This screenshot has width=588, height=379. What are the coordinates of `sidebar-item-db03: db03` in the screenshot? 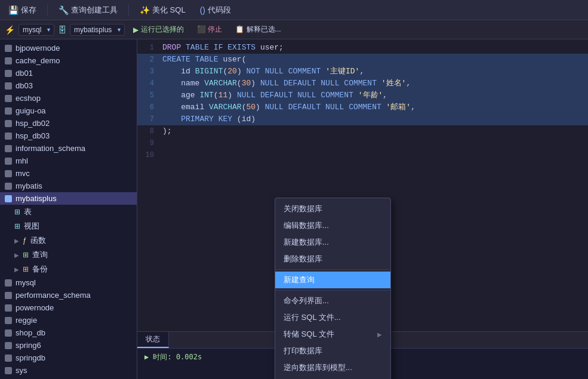 It's located at (68, 86).